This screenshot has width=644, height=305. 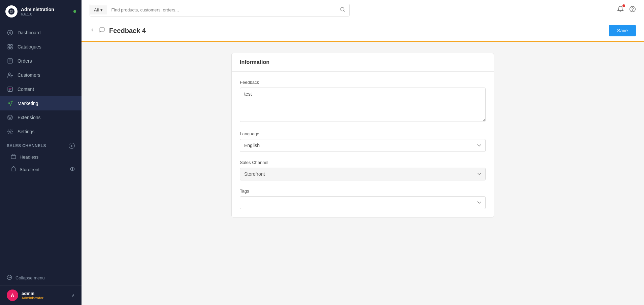 What do you see at coordinates (127, 31) in the screenshot?
I see `page-title: Feedback 4` at bounding box center [127, 31].